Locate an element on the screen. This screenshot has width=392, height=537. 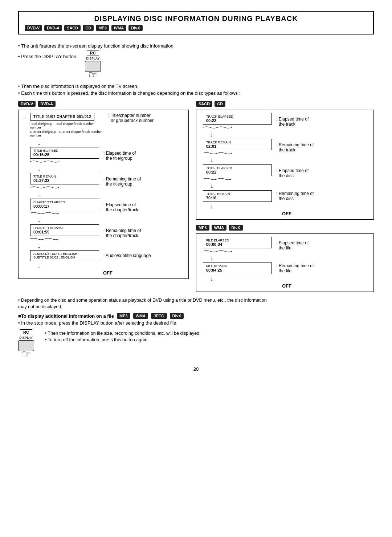
rc-bullets: • Then the information on file size, rec… is located at coordinates (209, 337).